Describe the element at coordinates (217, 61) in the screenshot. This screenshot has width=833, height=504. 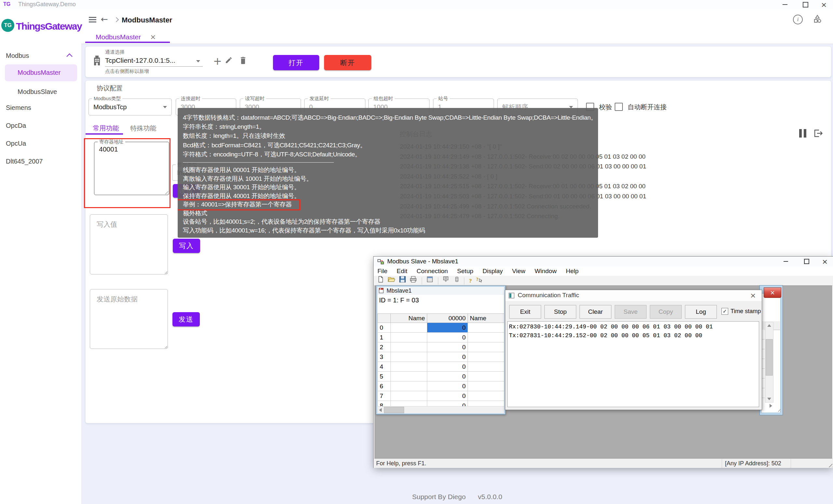
I see `add-icon: +` at that location.